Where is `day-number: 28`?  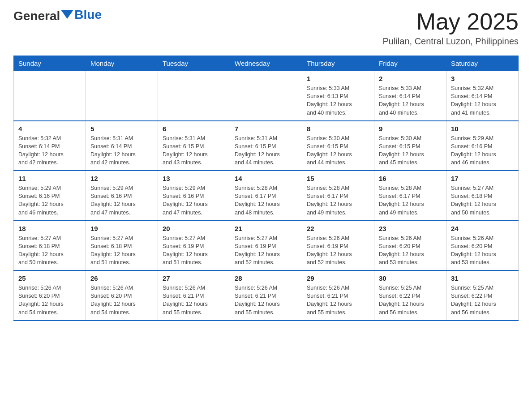 day-number: 28 is located at coordinates (266, 278).